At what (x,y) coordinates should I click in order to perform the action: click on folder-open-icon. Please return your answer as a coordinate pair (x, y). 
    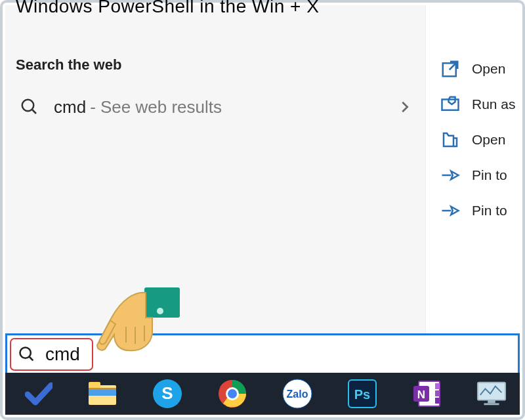
    Looking at the image, I should click on (450, 140).